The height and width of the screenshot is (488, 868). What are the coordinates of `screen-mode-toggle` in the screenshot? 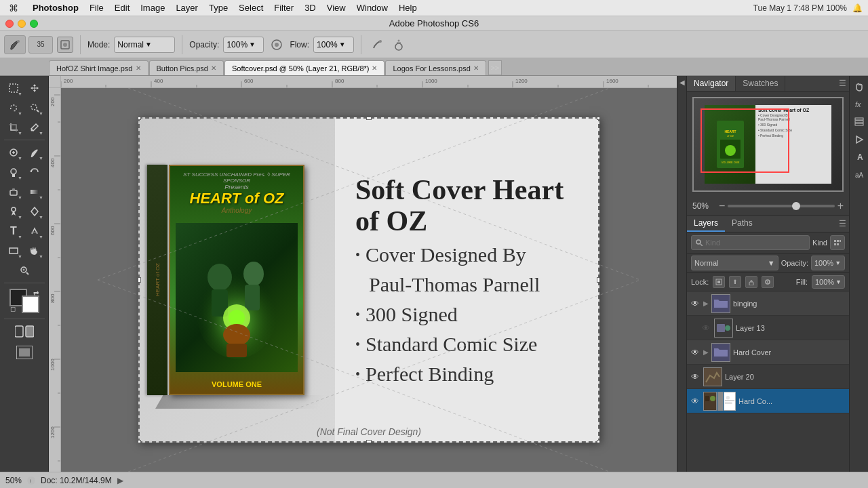 It's located at (24, 352).